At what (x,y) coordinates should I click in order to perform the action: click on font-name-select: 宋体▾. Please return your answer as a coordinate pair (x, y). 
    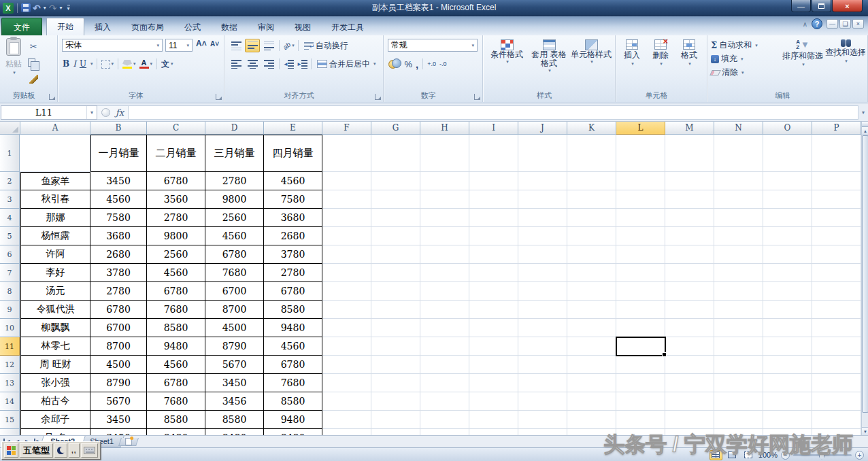
    Looking at the image, I should click on (112, 45).